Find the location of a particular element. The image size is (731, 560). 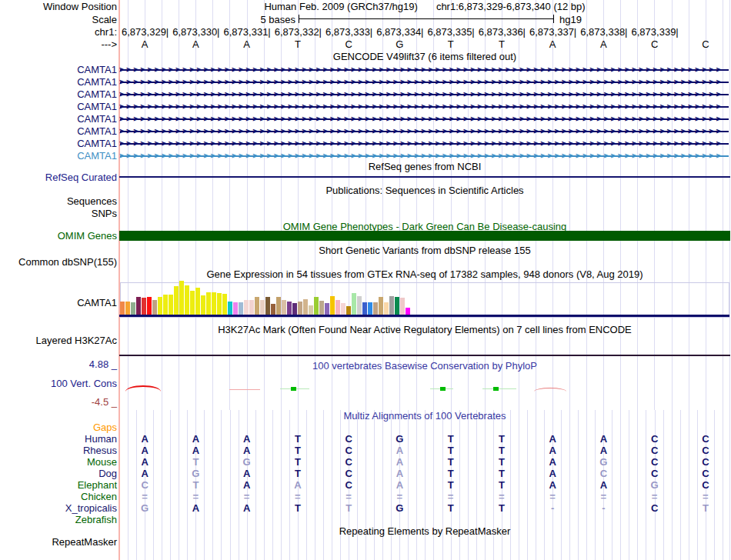

omim-gene-item is located at coordinates (425, 235).